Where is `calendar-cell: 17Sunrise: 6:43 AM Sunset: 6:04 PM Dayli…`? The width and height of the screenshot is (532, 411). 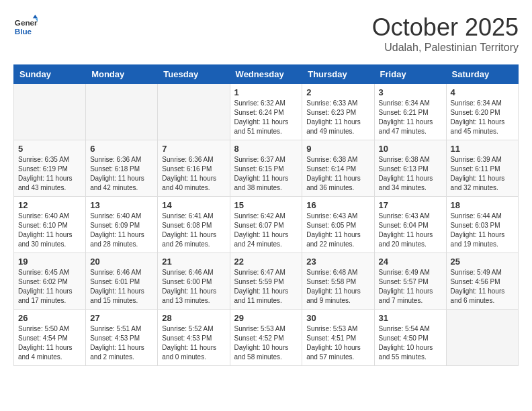
calendar-cell: 17Sunrise: 6:43 AM Sunset: 6:04 PM Dayli… is located at coordinates (410, 225).